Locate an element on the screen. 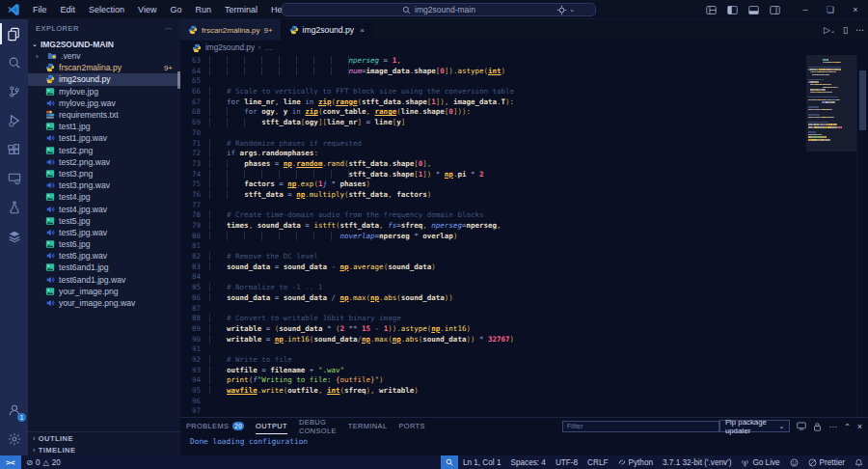  editor-scrollbar is located at coordinates (862, 235).